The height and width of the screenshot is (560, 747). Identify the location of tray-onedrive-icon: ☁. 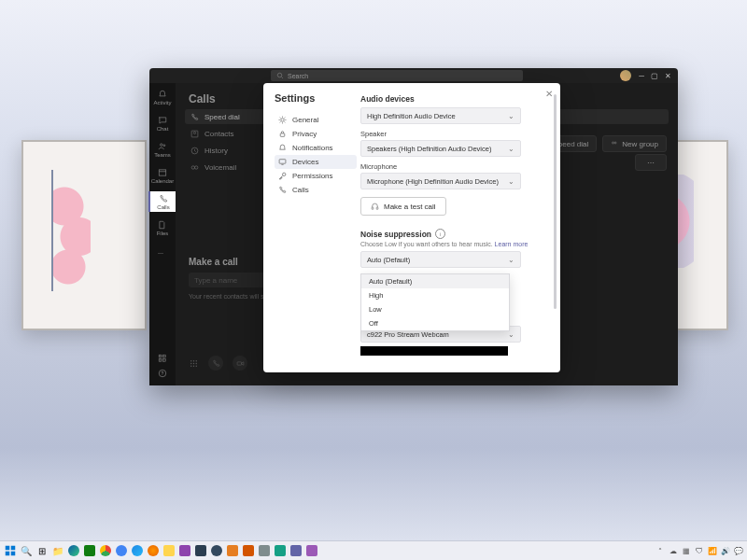
(673, 551).